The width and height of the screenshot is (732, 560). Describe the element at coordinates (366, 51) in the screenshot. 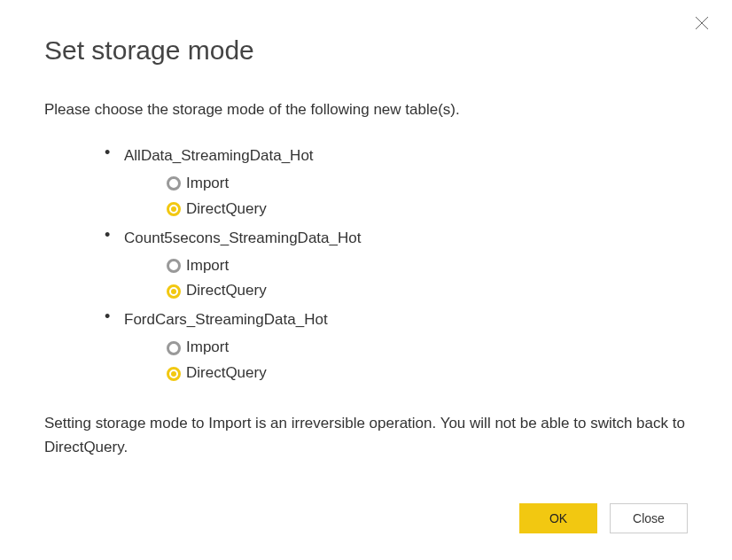

I see `dialog-title: Set storage mode` at that location.